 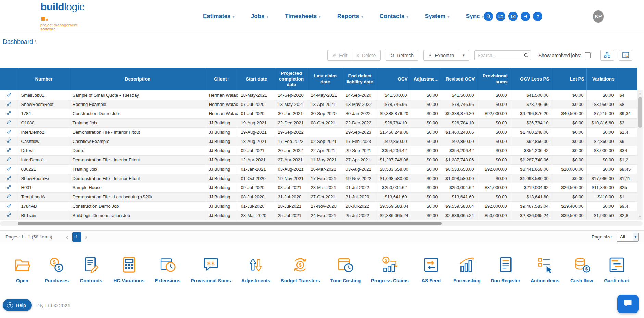 I want to click on delete-button: × Delete, so click(x=366, y=56).